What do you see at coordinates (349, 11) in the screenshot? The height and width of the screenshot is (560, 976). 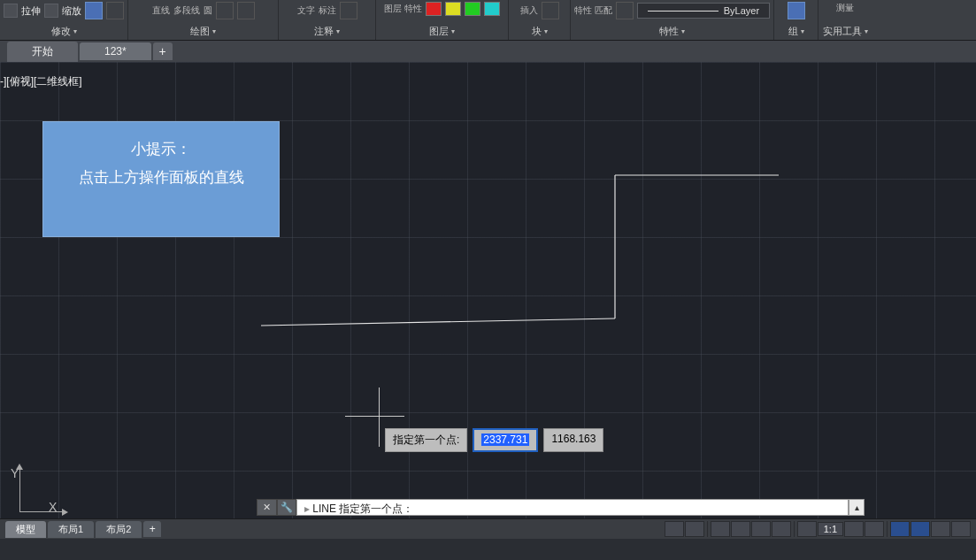 I see `table-icon` at bounding box center [349, 11].